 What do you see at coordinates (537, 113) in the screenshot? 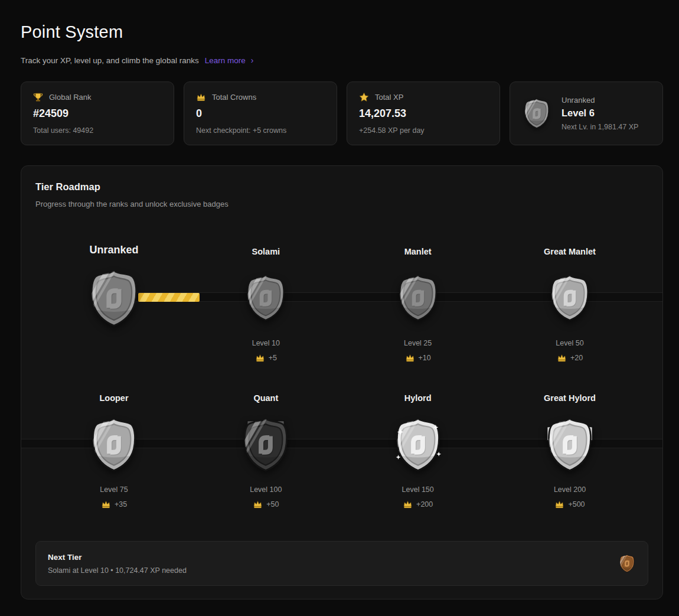
I see `shield-badge-icon` at bounding box center [537, 113].